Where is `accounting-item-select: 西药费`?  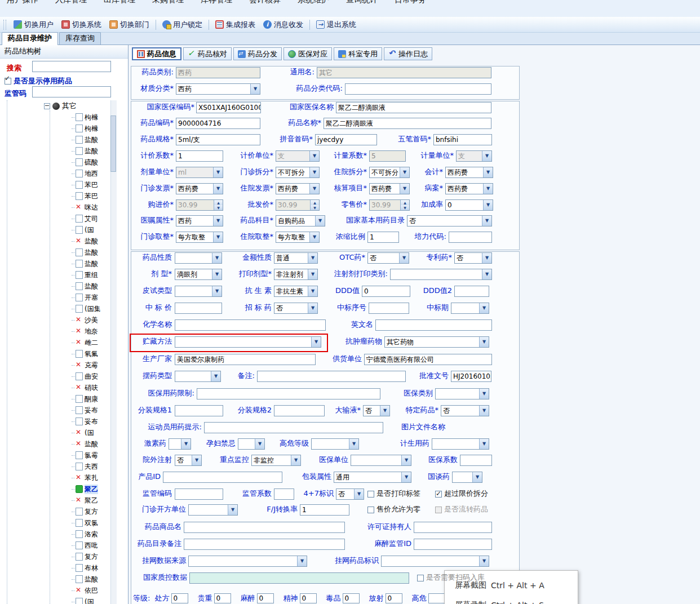
accounting-item-select: 西药费 is located at coordinates (389, 189).